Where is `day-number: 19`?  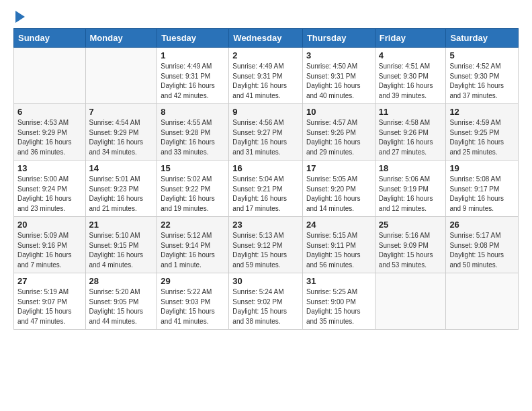 day-number: 19 is located at coordinates (482, 168).